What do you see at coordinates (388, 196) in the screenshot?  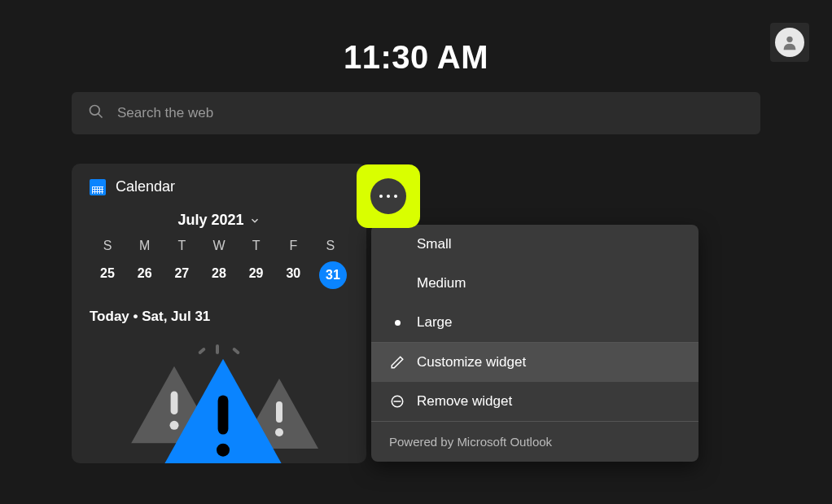 I see `more-icon` at bounding box center [388, 196].